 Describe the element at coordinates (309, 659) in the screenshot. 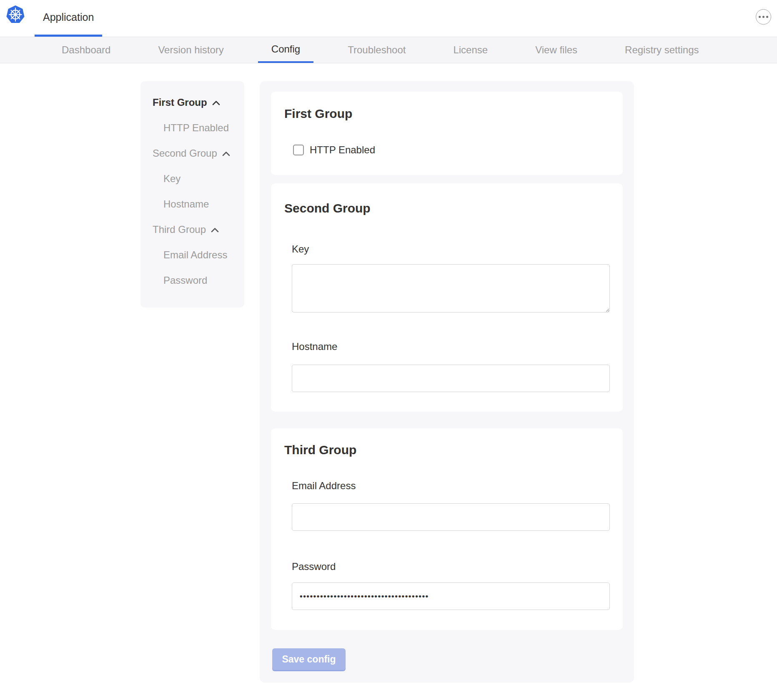

I see `save-config-button: Save config` at that location.